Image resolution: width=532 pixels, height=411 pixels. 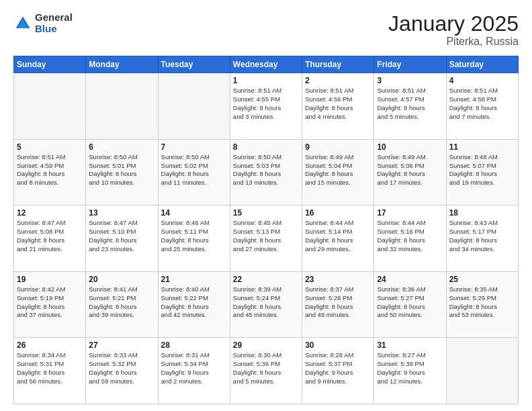 I want to click on calendar-cell: 21Sunrise: 8:40 AM Sunset: 5:22 PM Dayli…, so click(x=193, y=305).